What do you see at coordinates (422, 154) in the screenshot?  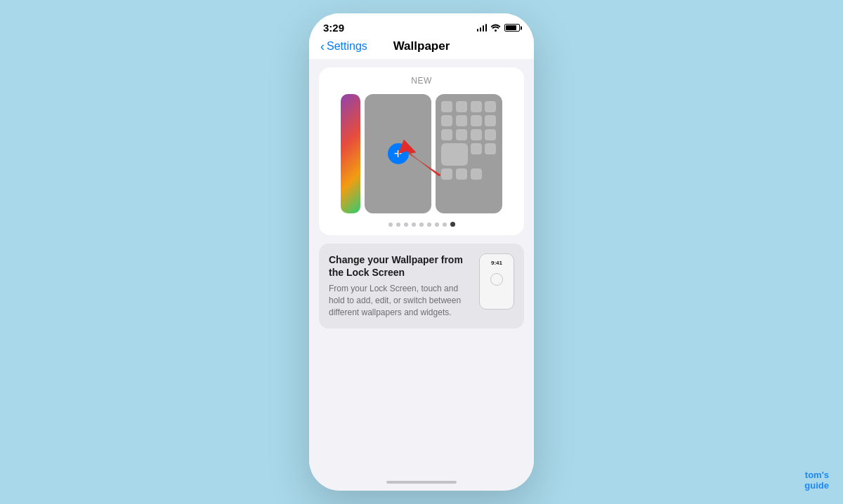 I see `wallpaper-previews: +` at bounding box center [422, 154].